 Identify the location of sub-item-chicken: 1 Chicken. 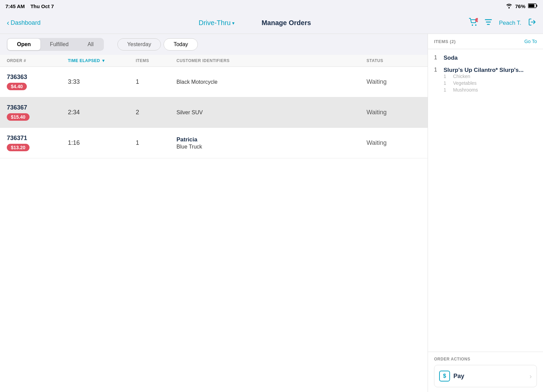
(484, 76).